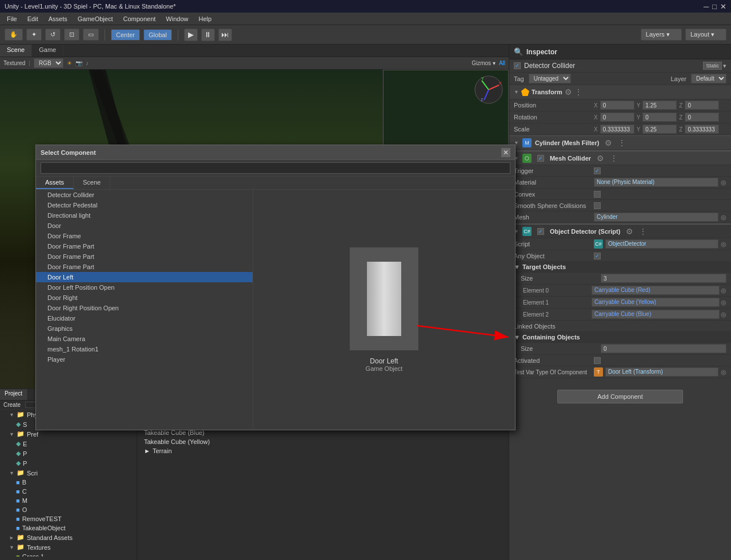  What do you see at coordinates (664, 278) in the screenshot?
I see `target-size-field` at bounding box center [664, 278].